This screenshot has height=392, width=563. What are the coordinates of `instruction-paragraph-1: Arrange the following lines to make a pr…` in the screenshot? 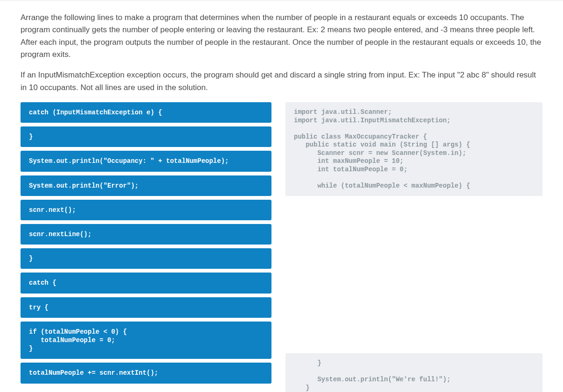 It's located at (282, 36).